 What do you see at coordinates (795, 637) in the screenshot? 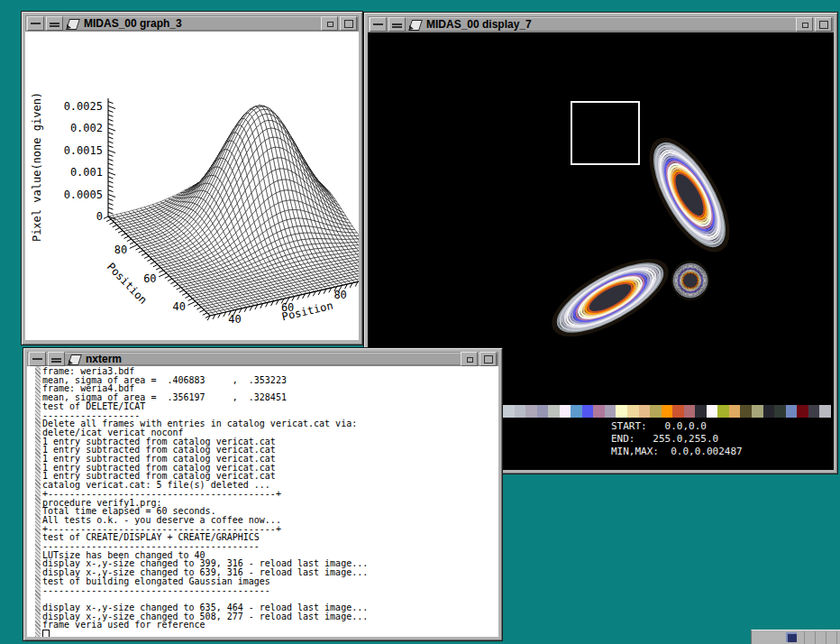
I see `taskbar-fragment` at bounding box center [795, 637].